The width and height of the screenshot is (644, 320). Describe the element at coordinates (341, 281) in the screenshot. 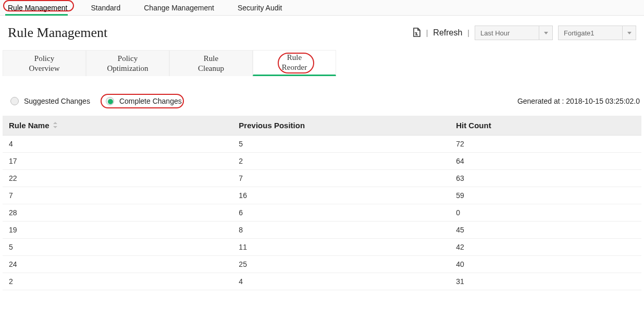

I see `cell-previous-position: 4` at that location.